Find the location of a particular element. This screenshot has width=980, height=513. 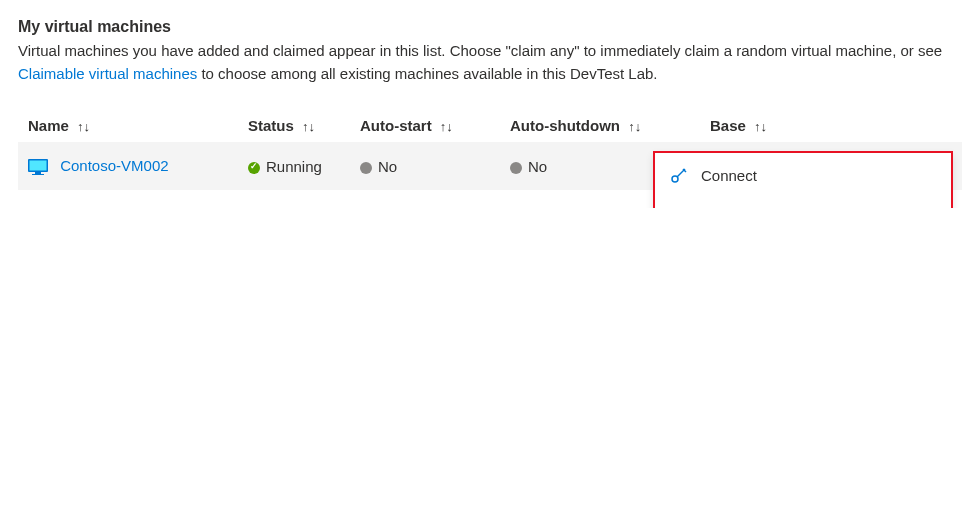

cell-autostart: No is located at coordinates (435, 166).